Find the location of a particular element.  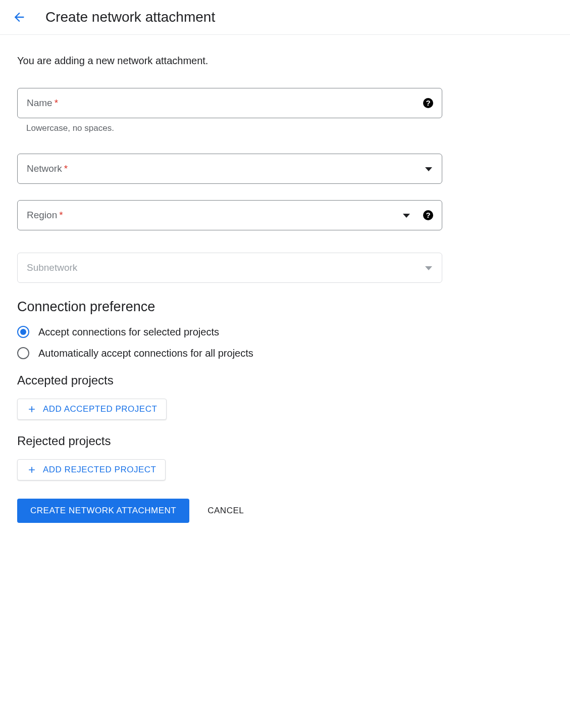

name-field-wrap: Name* ? is located at coordinates (230, 103).